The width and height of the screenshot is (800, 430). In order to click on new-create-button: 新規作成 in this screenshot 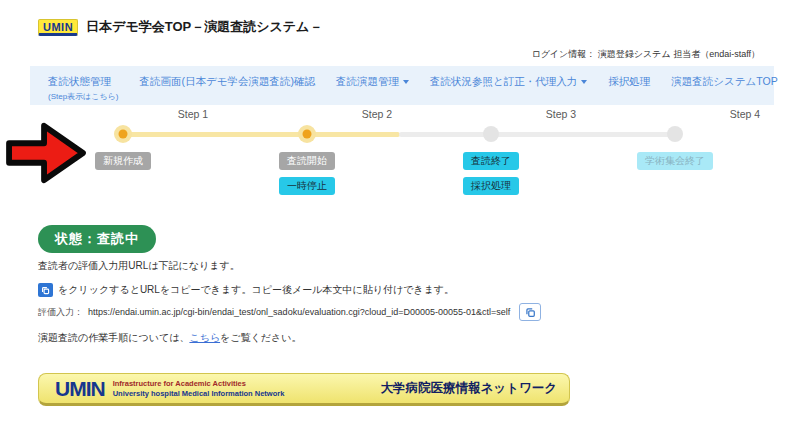, I will do `click(123, 161)`.